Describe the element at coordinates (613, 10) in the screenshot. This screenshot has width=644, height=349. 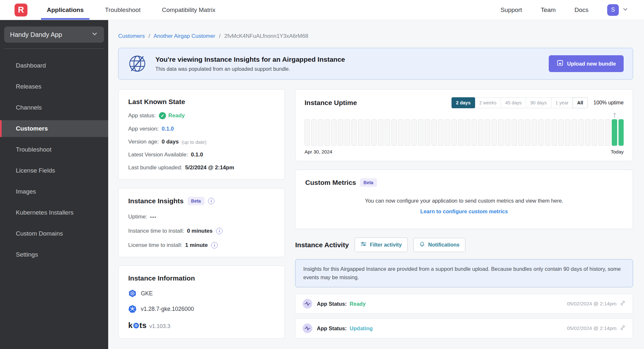
I see `avatar: S` at that location.